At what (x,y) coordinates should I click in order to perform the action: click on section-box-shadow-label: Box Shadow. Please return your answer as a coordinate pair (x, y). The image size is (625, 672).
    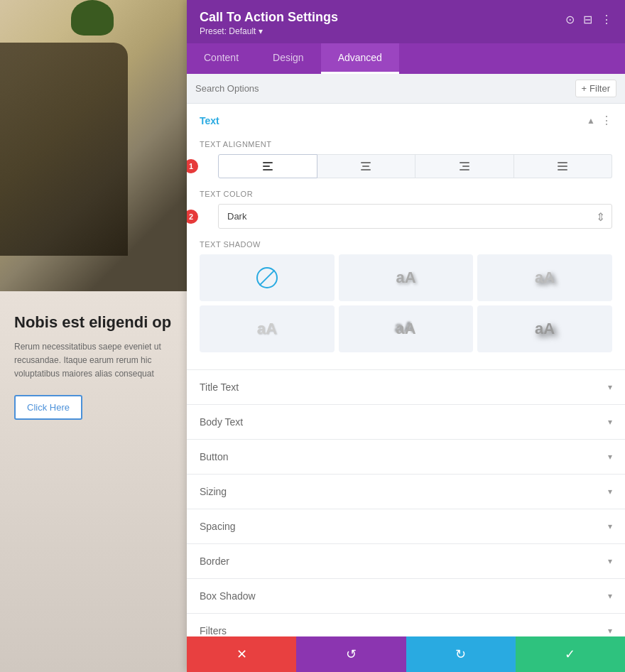
    Looking at the image, I should click on (227, 596).